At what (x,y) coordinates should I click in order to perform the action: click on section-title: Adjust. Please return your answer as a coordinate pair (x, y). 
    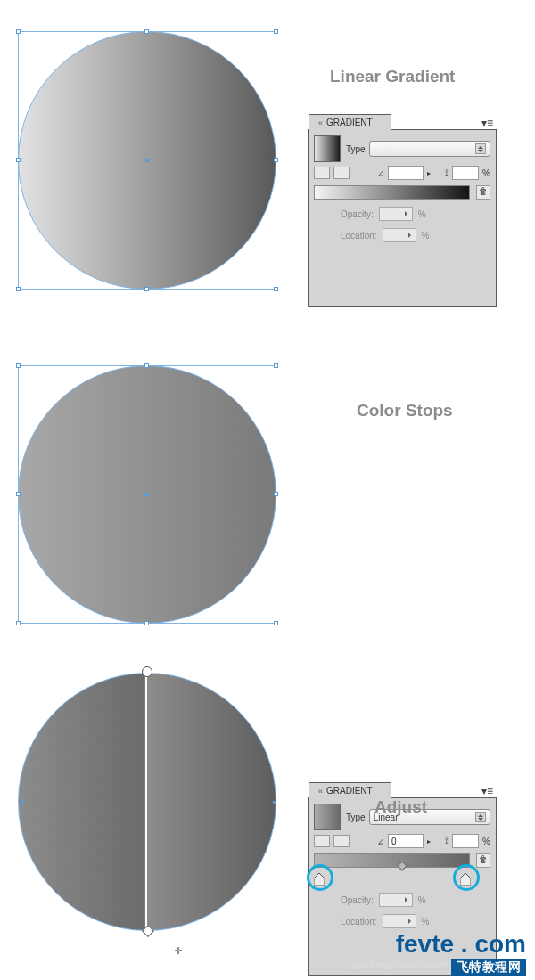
    Looking at the image, I should click on (401, 807).